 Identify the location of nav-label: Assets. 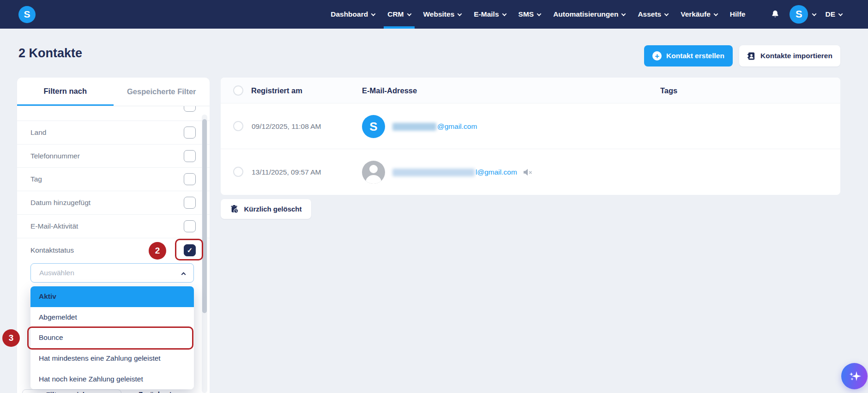
(649, 14).